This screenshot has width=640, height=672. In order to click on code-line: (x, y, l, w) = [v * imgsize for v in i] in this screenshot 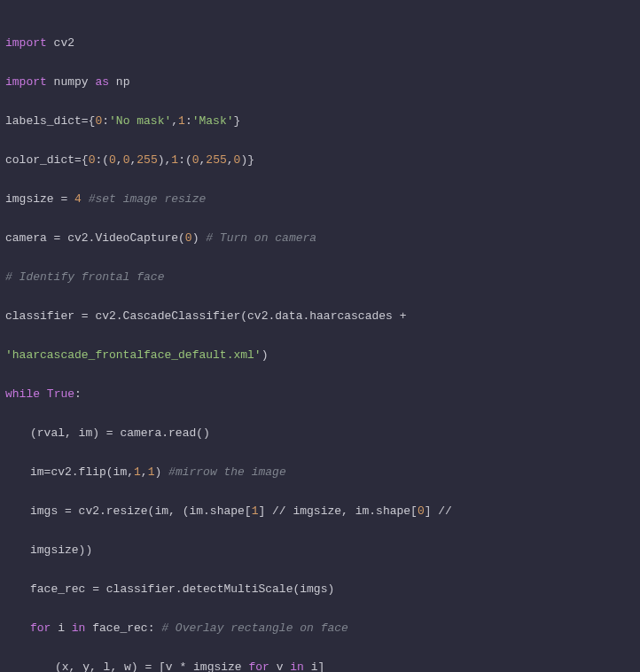, I will do `click(320, 665)`.